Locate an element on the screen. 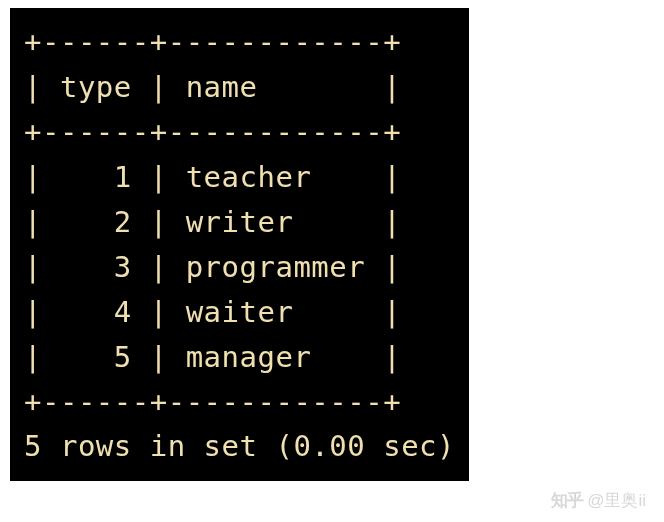  table-row: | 2 | writer | is located at coordinates (212, 222).